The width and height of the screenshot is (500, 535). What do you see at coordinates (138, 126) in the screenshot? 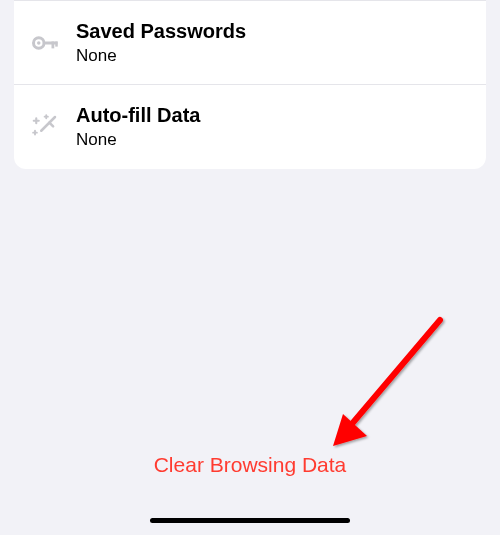
I see `row-text-block: Auto-fill Data None` at bounding box center [138, 126].